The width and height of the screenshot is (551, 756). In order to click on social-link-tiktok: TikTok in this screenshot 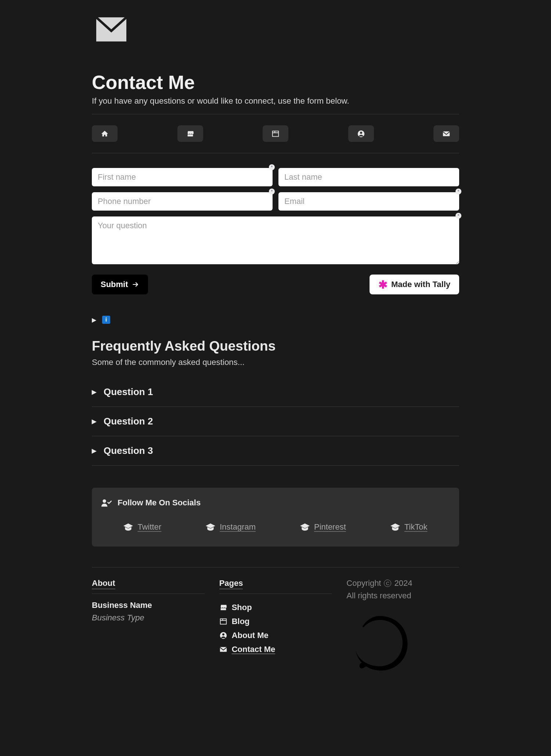, I will do `click(409, 527)`.